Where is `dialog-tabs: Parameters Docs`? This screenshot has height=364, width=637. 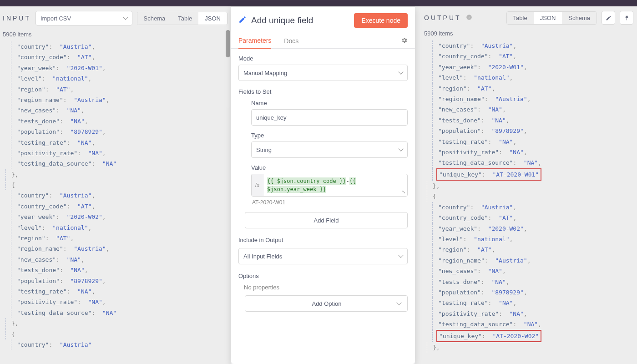 dialog-tabs: Parameters Docs is located at coordinates (323, 41).